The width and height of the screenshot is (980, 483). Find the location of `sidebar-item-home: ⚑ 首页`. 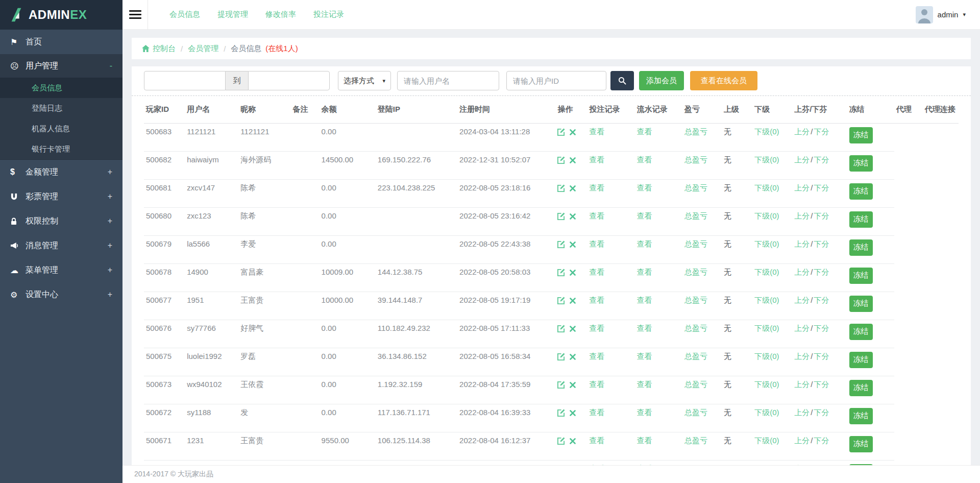

sidebar-item-home: ⚑ 首页 is located at coordinates (61, 42).